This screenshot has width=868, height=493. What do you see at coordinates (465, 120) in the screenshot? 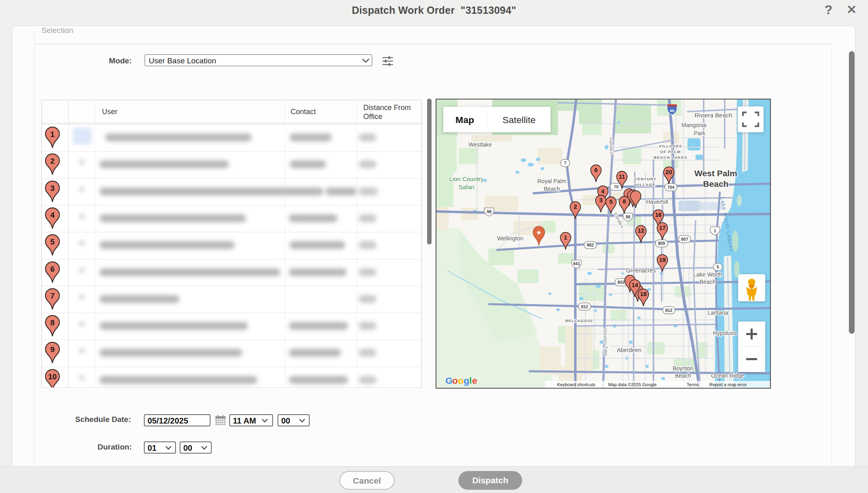
I see `svg-text: Map` at bounding box center [465, 120].